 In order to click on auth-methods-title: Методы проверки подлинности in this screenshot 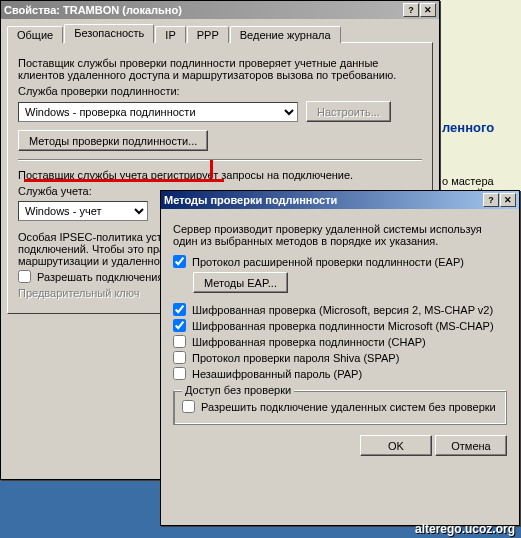, I will do `click(324, 200)`.